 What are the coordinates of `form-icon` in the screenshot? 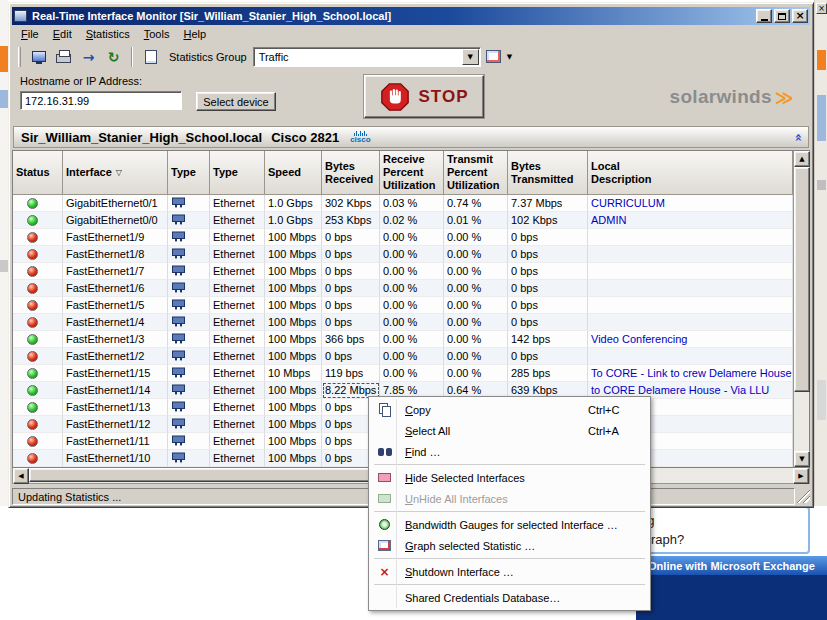 It's located at (151, 57).